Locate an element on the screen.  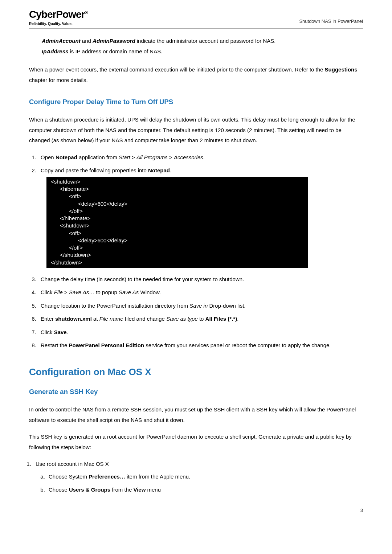
text: Change location to the PowerPanel instal… is located at coordinates (115, 305).